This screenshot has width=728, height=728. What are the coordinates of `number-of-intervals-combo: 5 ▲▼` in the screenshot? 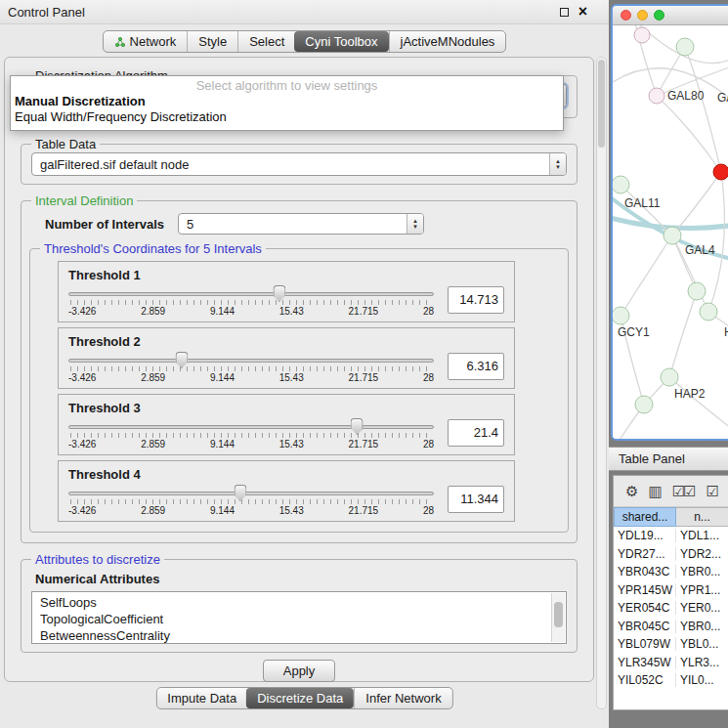 It's located at (301, 224).